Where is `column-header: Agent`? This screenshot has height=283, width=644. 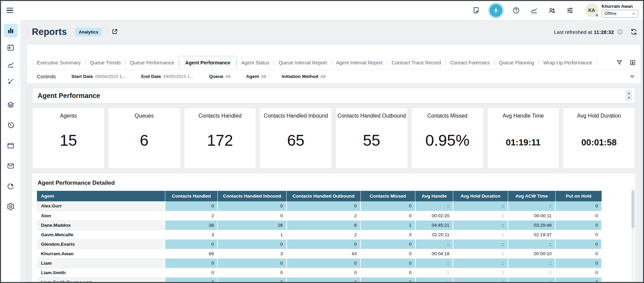
column-header: Agent is located at coordinates (101, 196).